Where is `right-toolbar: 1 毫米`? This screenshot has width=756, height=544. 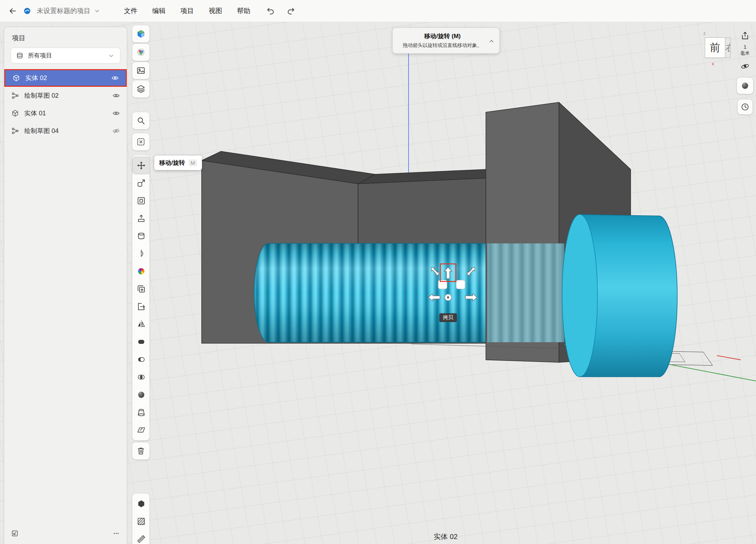 right-toolbar: 1 毫米 is located at coordinates (745, 73).